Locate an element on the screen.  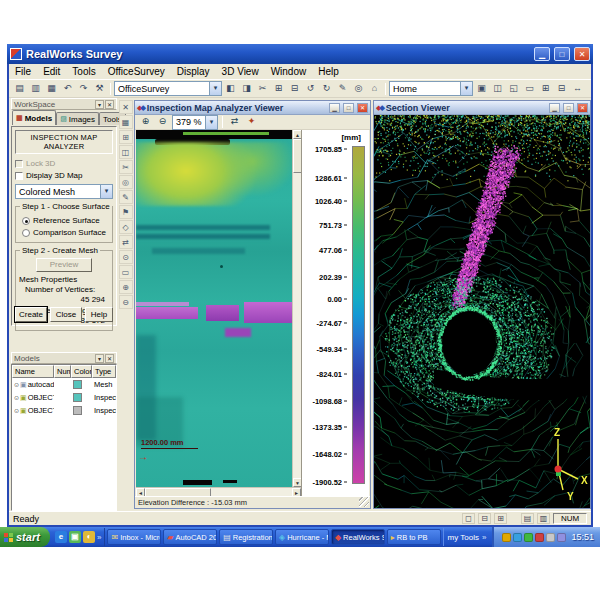
cut-tool-icon: ✂ is located at coordinates (126, 167).